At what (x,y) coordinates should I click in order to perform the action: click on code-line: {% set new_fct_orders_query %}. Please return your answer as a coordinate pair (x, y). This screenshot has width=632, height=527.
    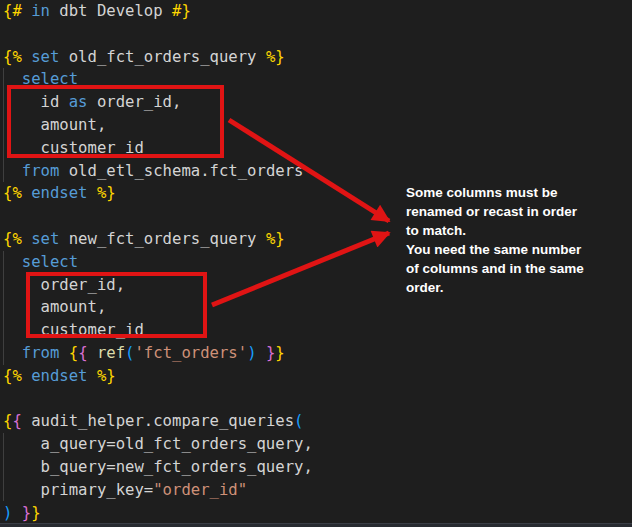
    Looking at the image, I should click on (158, 240).